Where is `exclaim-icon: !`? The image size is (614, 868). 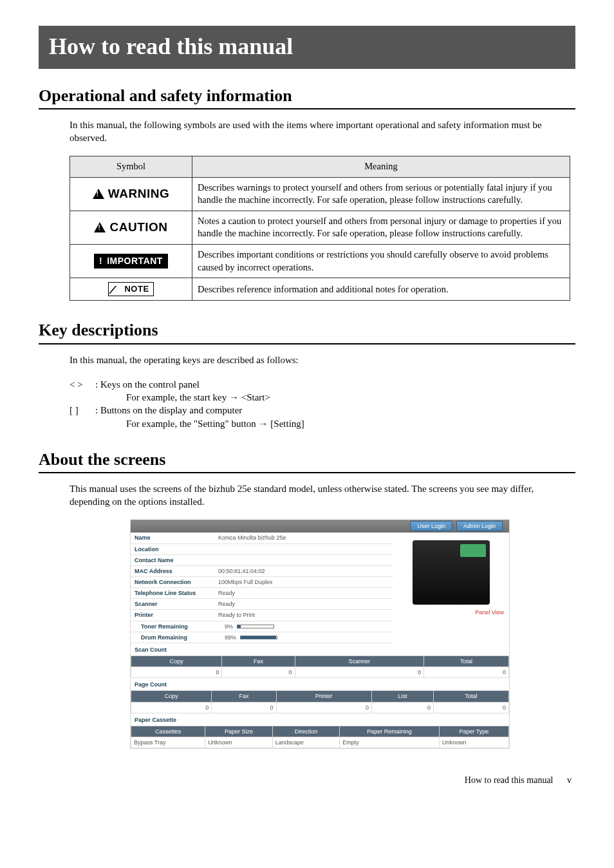
exclaim-icon: ! is located at coordinates (100, 261).